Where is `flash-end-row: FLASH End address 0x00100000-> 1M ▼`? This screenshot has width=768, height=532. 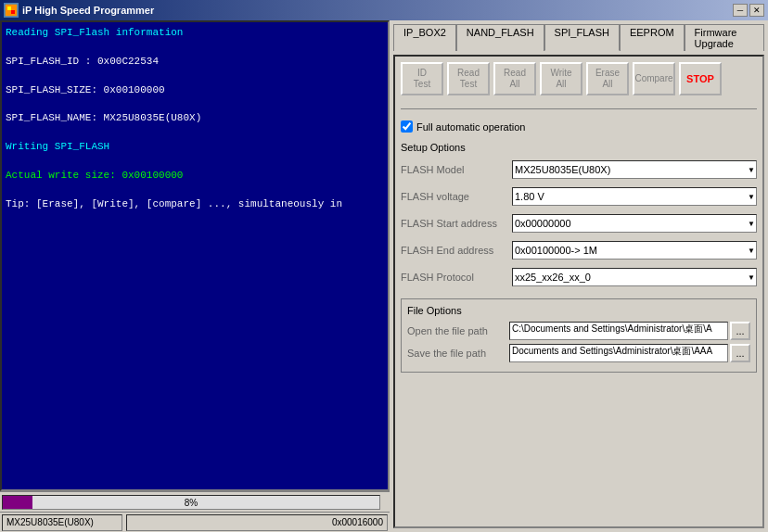 flash-end-row: FLASH End address 0x00100000-> 1M ▼ is located at coordinates (579, 250).